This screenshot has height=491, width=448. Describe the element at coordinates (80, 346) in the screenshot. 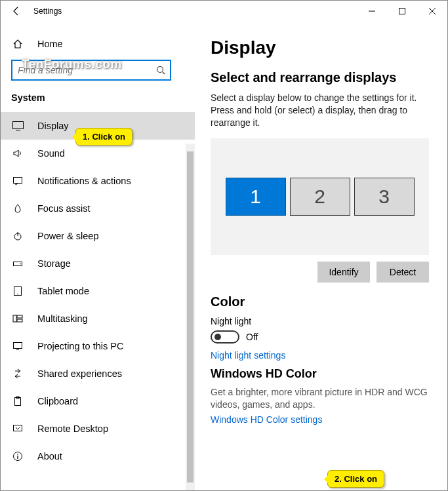

I see `sidebar-item-label: Projecting to this PC` at that location.